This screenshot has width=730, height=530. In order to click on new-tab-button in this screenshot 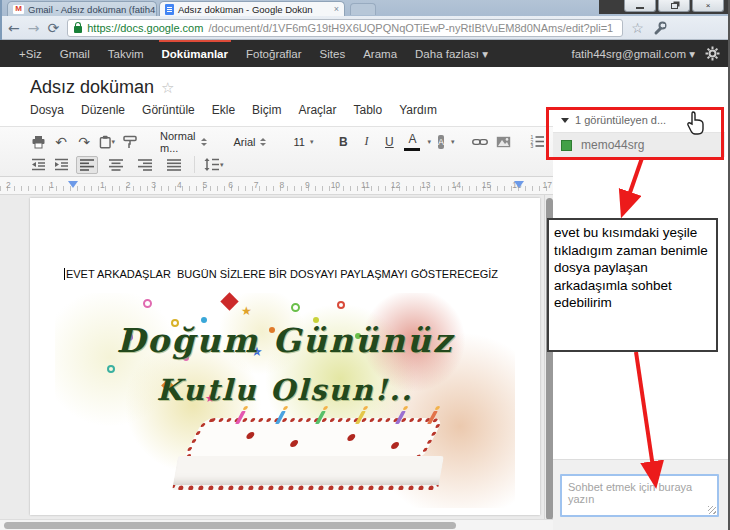, I will do `click(363, 9)`.